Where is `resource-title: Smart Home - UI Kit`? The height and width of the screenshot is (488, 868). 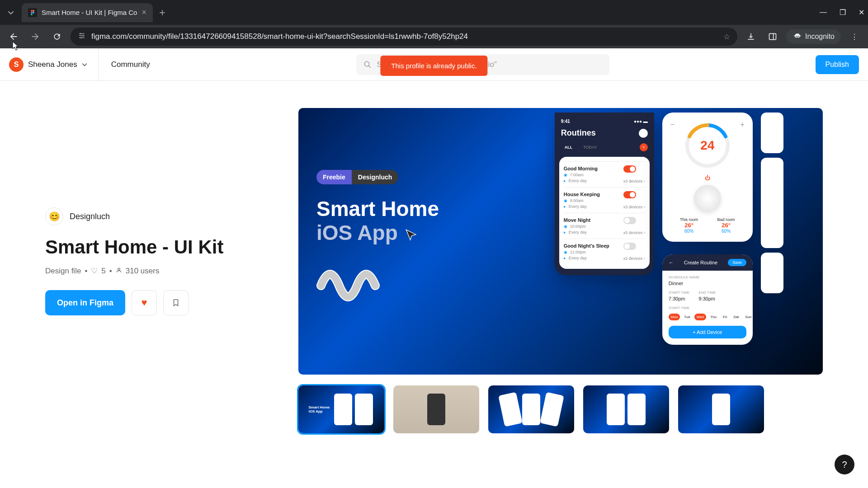
resource-title: Smart Home - UI Kit is located at coordinates (154, 247).